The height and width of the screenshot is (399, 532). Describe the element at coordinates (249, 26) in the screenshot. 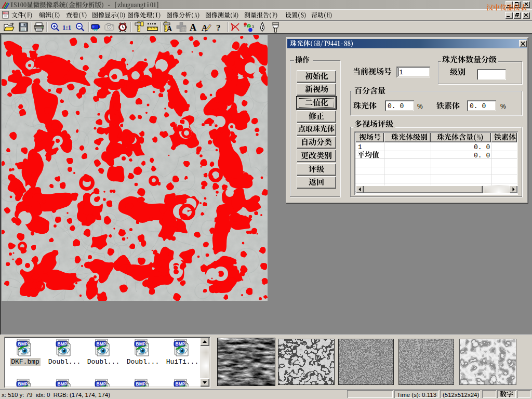

I see `svg-text: 2` at that location.